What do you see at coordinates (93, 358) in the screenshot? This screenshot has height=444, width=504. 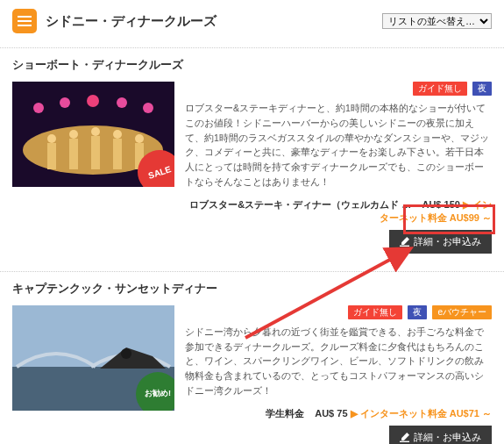 I see `tour-thumbnail: お勧め!` at bounding box center [93, 358].